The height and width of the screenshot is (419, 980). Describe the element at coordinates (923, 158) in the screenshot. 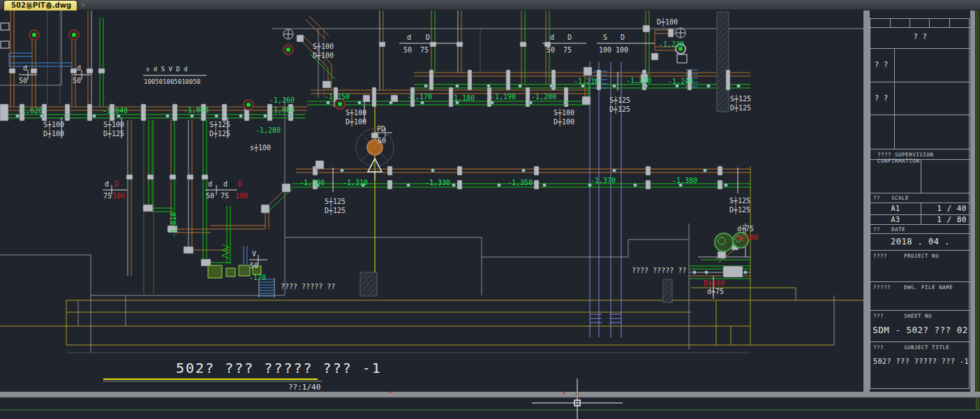

I see `supervision-label: ???? SUPERVISION CONFIRMATION` at that location.